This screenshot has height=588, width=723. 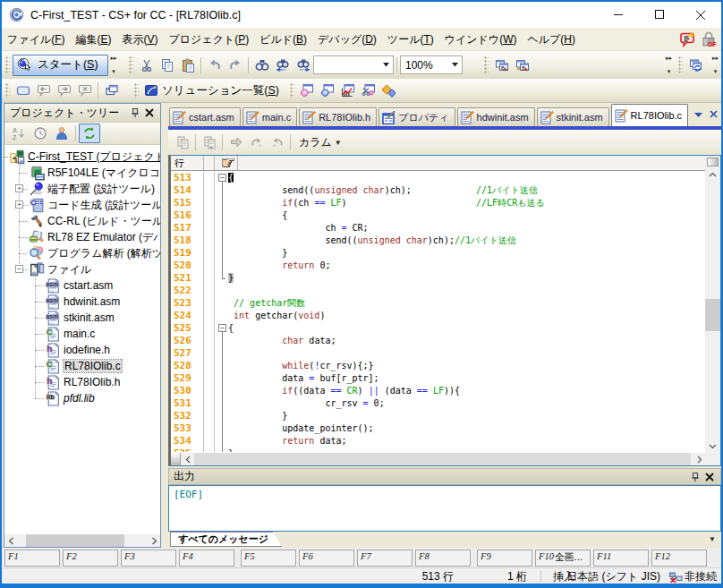 I want to click on next-comment-button, so click(x=64, y=90).